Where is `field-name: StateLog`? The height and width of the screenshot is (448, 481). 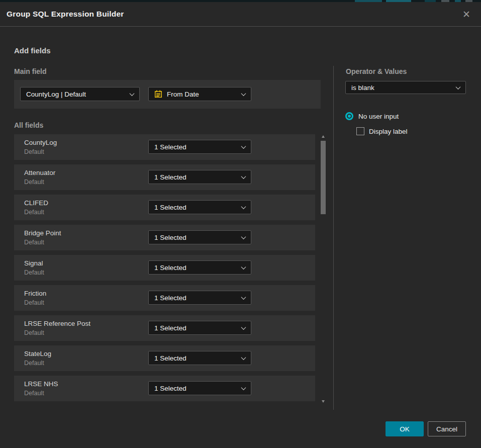 field-name: StateLog is located at coordinates (38, 354).